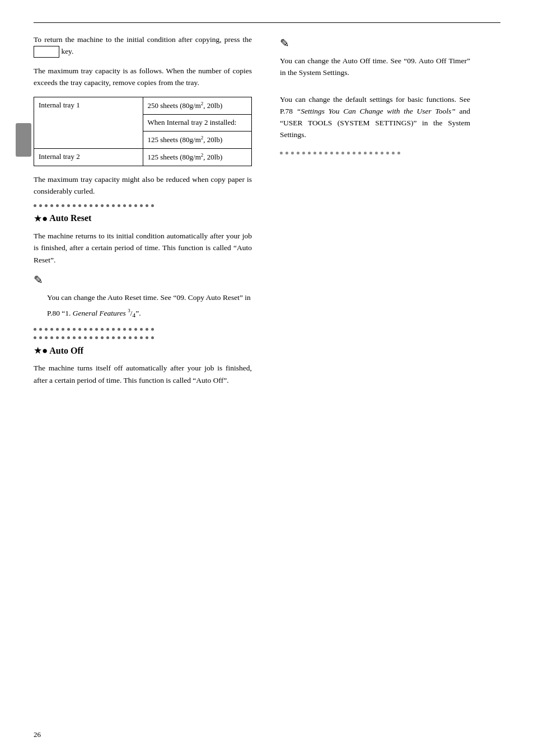 The height and width of the screenshot is (756, 534). What do you see at coordinates (143, 77) in the screenshot?
I see `intro-paragraph-2: The maximum tray capacity is as follows.…` at bounding box center [143, 77].